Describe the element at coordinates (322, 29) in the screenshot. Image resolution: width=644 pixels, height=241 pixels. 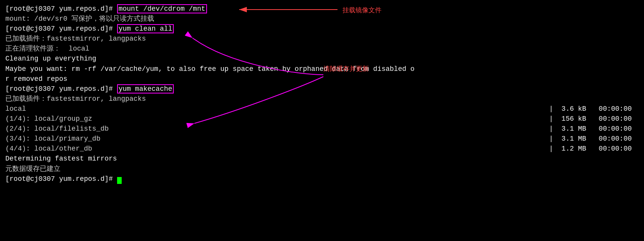
I see `line-3: [root@cj0307 yum.repos.d]# yum clean all` at that location.